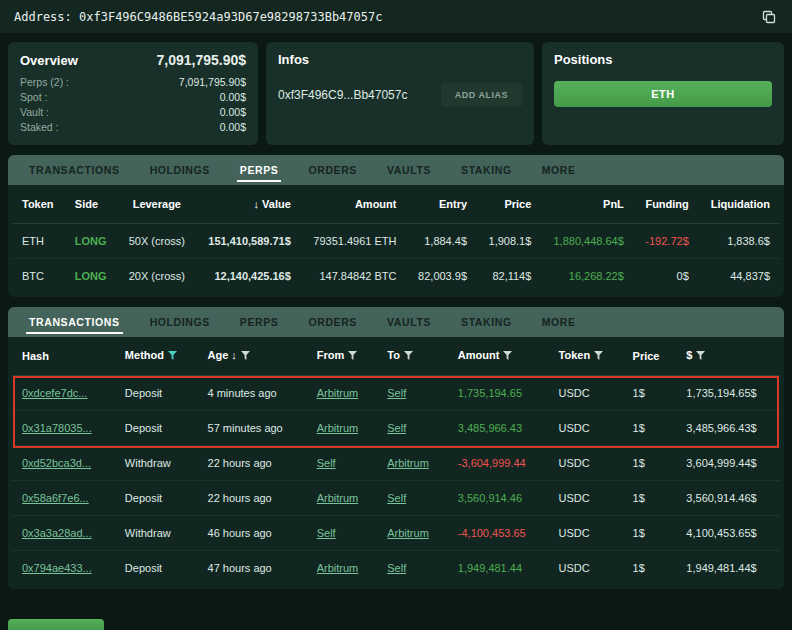 The image size is (792, 630). I want to click on partial-green-button, so click(56, 624).